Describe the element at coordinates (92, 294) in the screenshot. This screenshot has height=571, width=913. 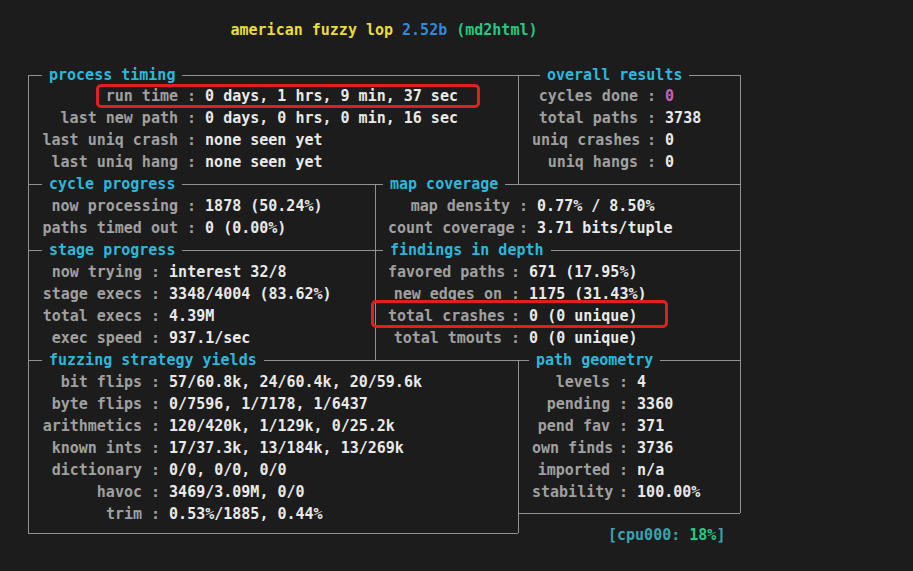
I see `stat-label: stage execs` at that location.